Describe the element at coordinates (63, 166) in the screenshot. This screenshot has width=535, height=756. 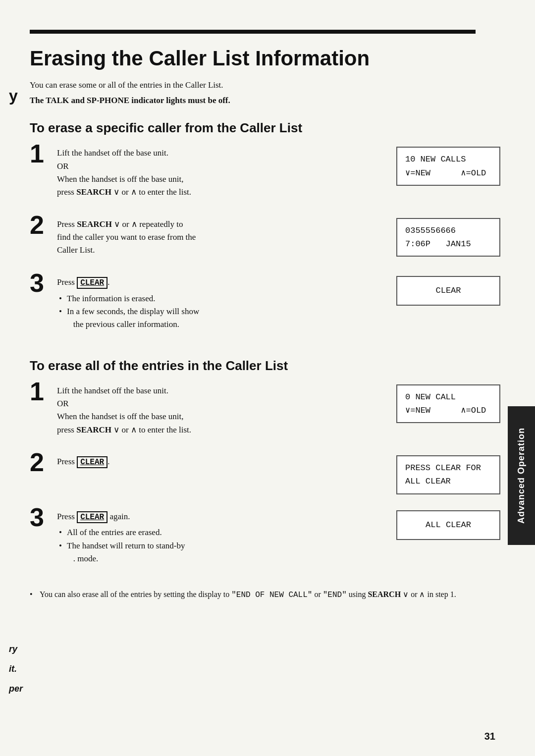
I see `s1-step1-or: OR` at that location.